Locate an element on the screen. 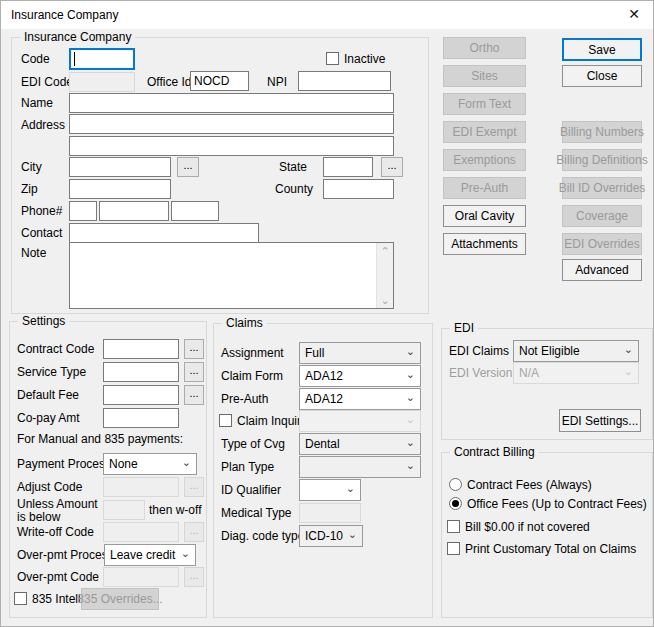 Image resolution: width=654 pixels, height=627 pixels. edi-exempt-button: EDI Exempt is located at coordinates (484, 132).